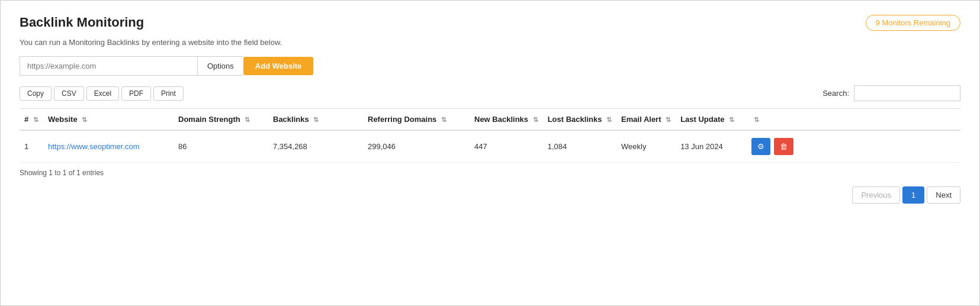 This screenshot has height=306, width=980. I want to click on table-row: 1 https://www.seoptimer.com 86 7,354,268…, so click(490, 147).